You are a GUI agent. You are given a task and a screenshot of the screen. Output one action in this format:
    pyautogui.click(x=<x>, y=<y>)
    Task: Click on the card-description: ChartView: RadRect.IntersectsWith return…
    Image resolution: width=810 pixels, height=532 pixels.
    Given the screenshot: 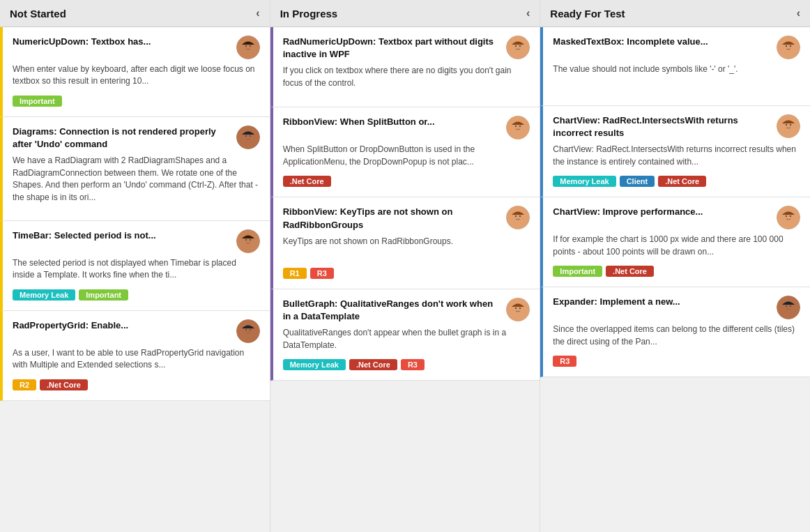 What is the action you would take?
    pyautogui.click(x=676, y=156)
    